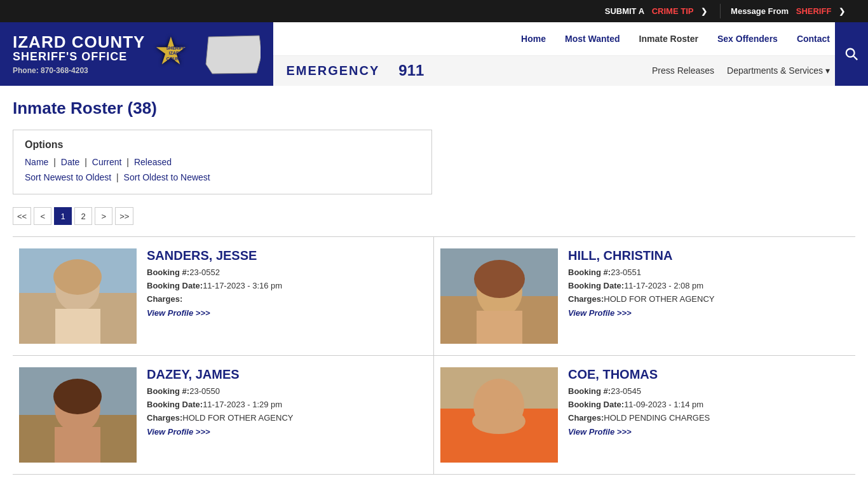 This screenshot has width=868, height=488. Describe the element at coordinates (705, 286) in the screenshot. I see `booking-date: Booking Date:11-17-2023 - 2:08 pm` at that location.